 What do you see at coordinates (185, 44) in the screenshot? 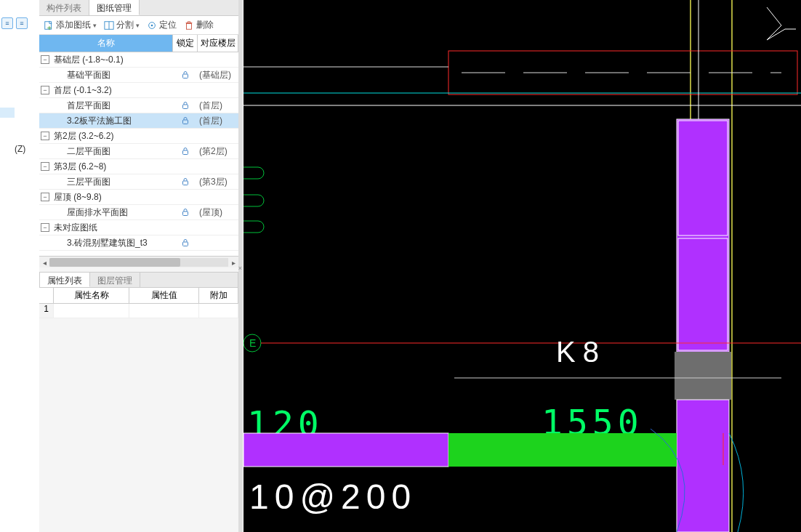
I see `col-lock: 锁定` at bounding box center [185, 44].